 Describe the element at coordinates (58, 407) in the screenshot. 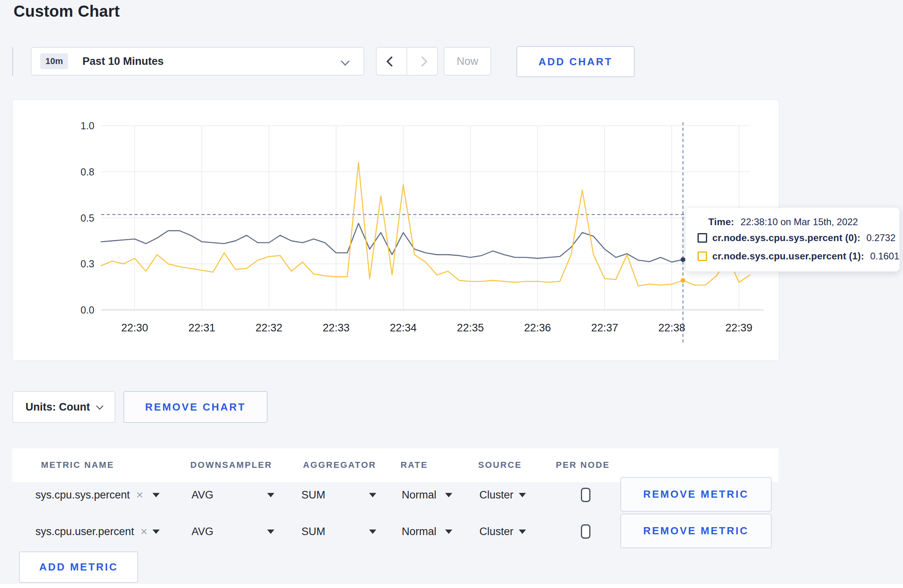

I see `units-label: Units: Count` at that location.